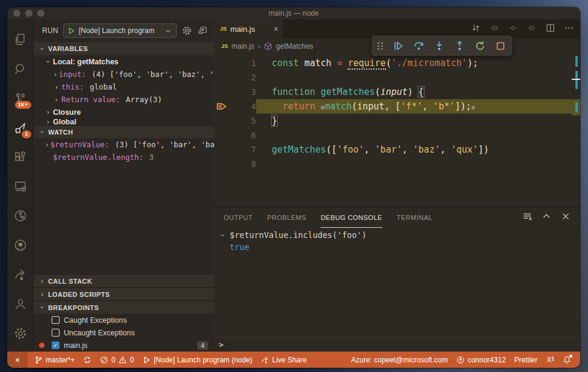 The image size is (588, 372). What do you see at coordinates (397, 78) in the screenshot?
I see `code-line: 2` at bounding box center [397, 78].